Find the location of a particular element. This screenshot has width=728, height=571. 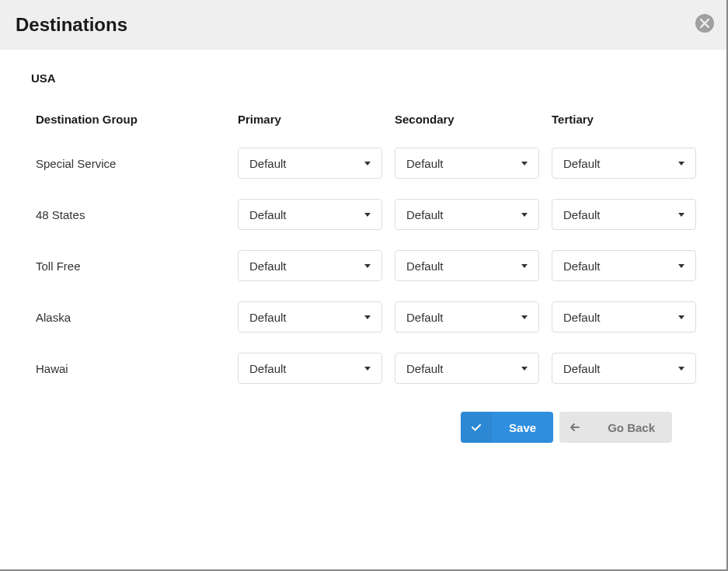

check-icon is located at coordinates (476, 427).